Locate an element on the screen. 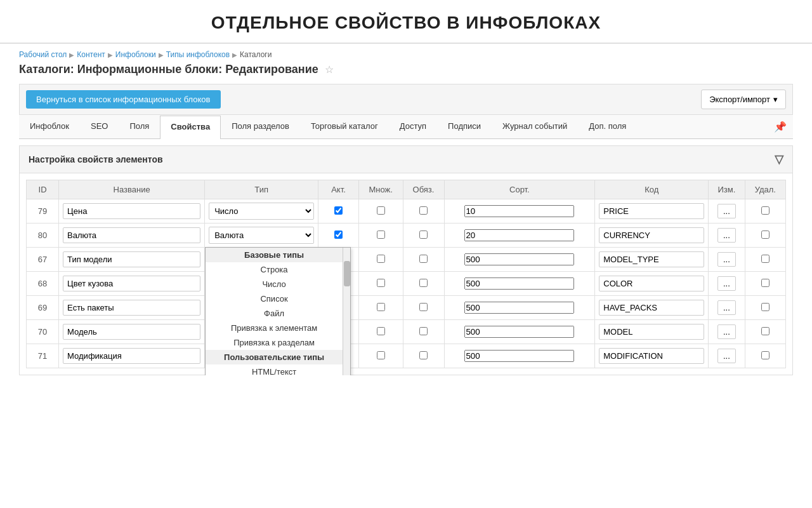  dropdown-item: Файл is located at coordinates (274, 314).